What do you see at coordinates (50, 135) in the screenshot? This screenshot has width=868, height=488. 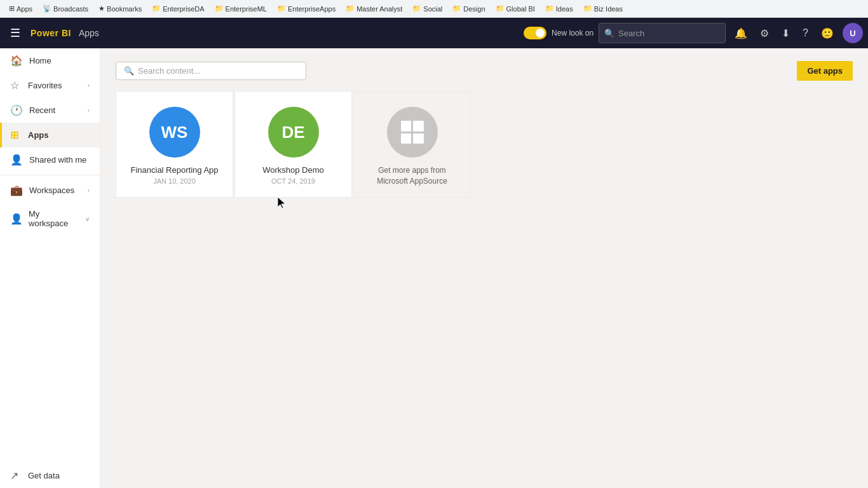 I see `sidebar-item-apps: ⊞ Apps` at bounding box center [50, 135].